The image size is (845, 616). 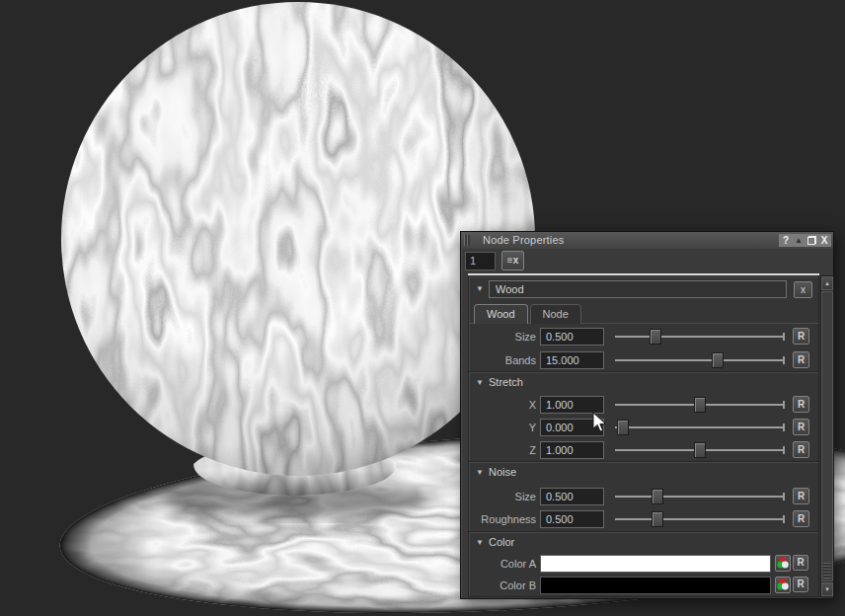 I want to click on stretch-z-slider, so click(x=700, y=450).